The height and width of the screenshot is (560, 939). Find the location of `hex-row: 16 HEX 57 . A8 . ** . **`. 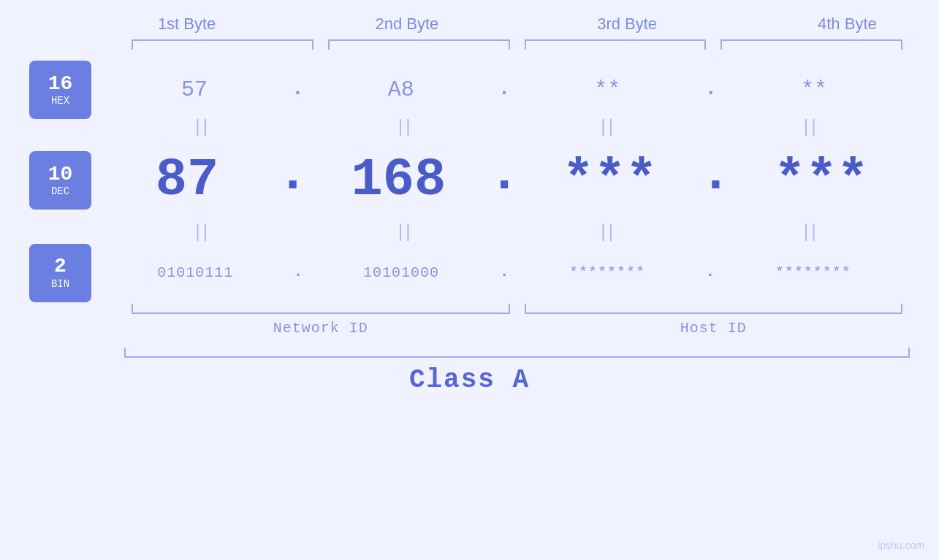

hex-row: 16 HEX 57 . A8 . ** . ** is located at coordinates (469, 90).